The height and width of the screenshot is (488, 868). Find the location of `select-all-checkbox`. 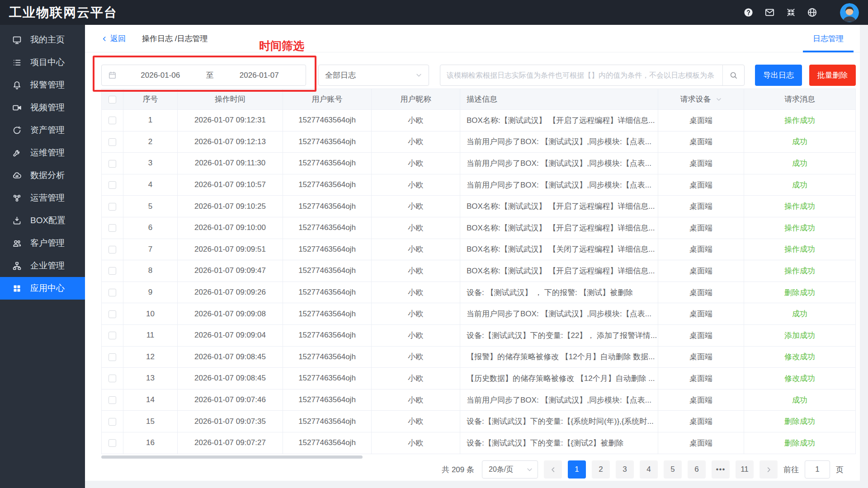

select-all-checkbox is located at coordinates (112, 99).